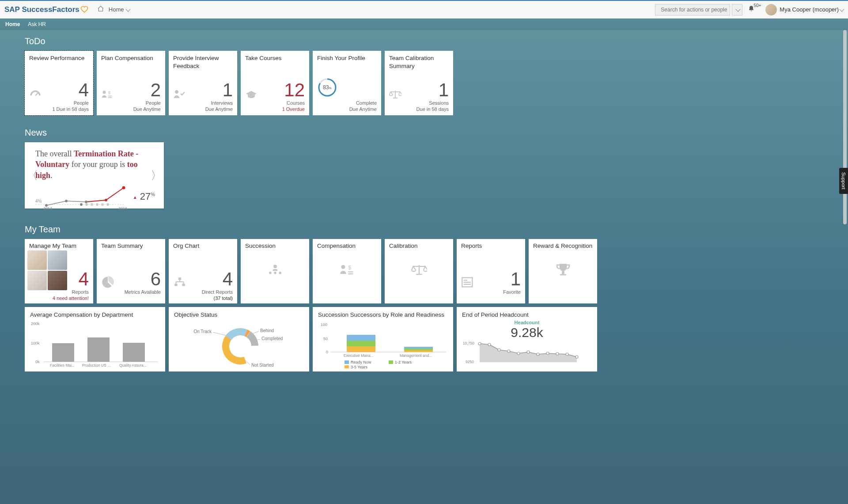  Describe the element at coordinates (101, 10) in the screenshot. I see `home-icon` at that location.